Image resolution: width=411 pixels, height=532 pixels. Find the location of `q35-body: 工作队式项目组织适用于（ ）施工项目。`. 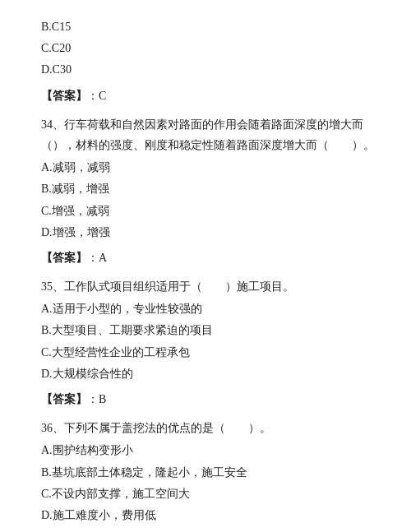

q35-body: 工作队式项目组织适用于（ ）施工项目。 is located at coordinates (179, 286).